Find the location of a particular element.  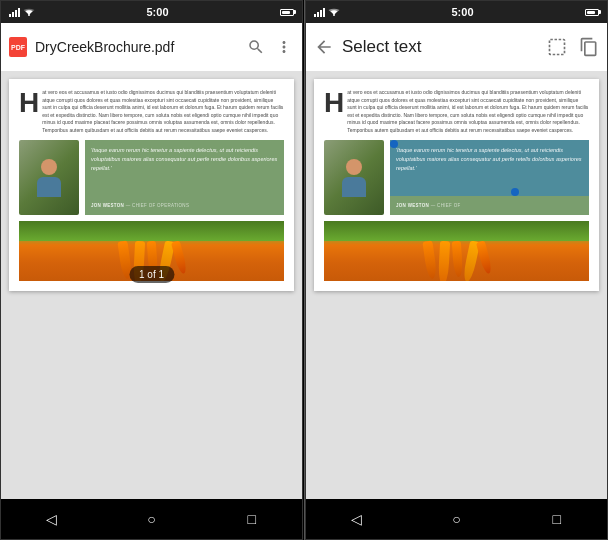

signal-area-right is located at coordinates (327, 12).